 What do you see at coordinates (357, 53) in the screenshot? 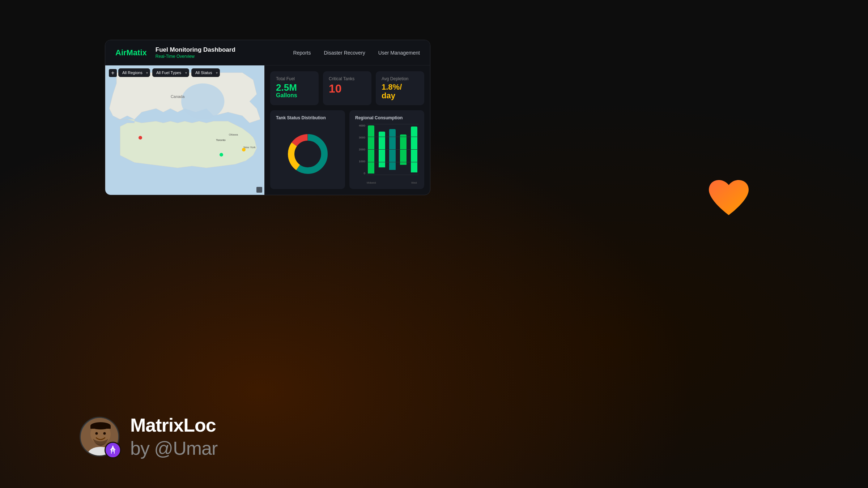
I see `nav-bar: Reports Disaster Recovery User Managemen…` at bounding box center [357, 53].